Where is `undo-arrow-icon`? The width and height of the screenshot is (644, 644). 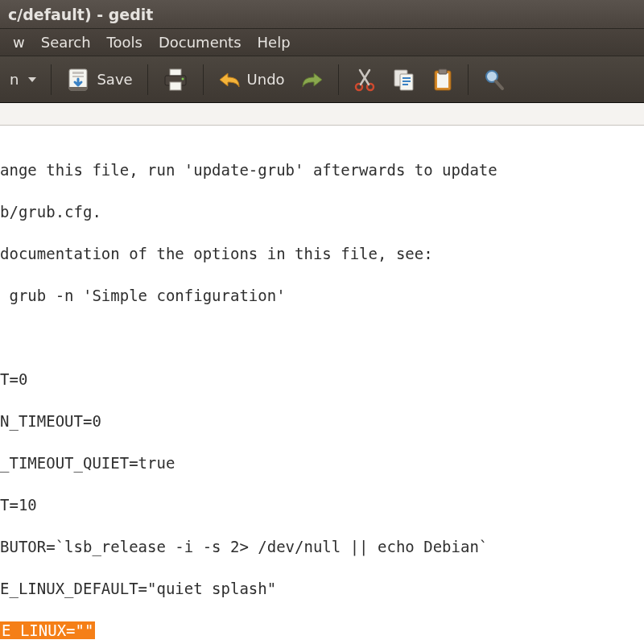
undo-arrow-icon is located at coordinates (229, 80).